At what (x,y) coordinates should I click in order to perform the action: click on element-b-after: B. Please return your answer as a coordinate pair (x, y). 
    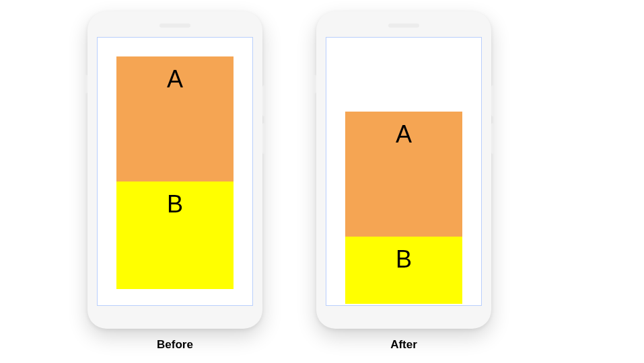
    Looking at the image, I should click on (404, 270).